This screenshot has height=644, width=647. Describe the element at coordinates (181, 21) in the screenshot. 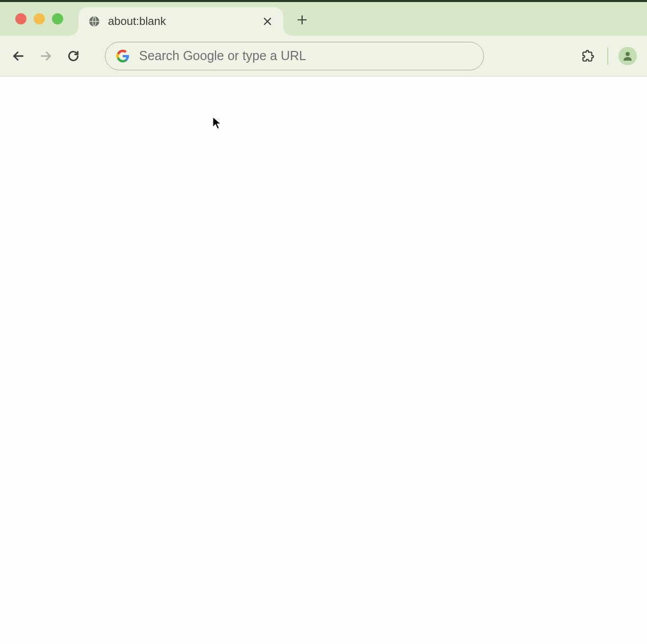

I see `browser-tab: about:blank` at that location.